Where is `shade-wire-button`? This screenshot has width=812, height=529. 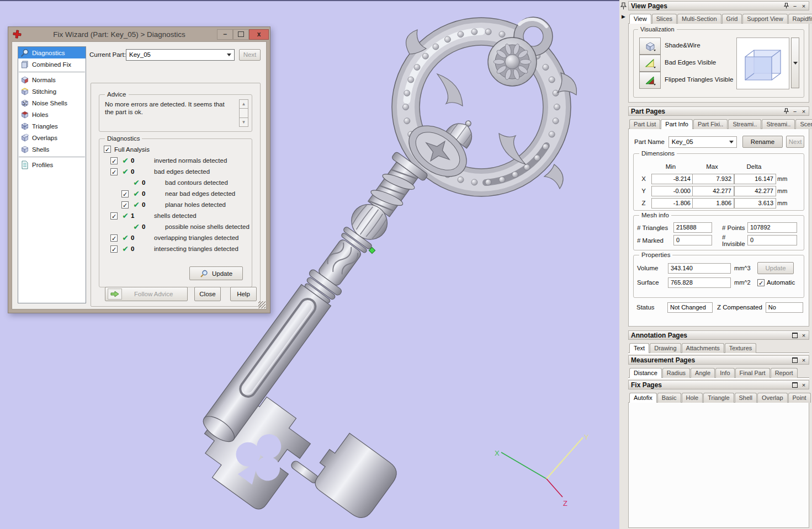 shade-wire-button is located at coordinates (650, 46).